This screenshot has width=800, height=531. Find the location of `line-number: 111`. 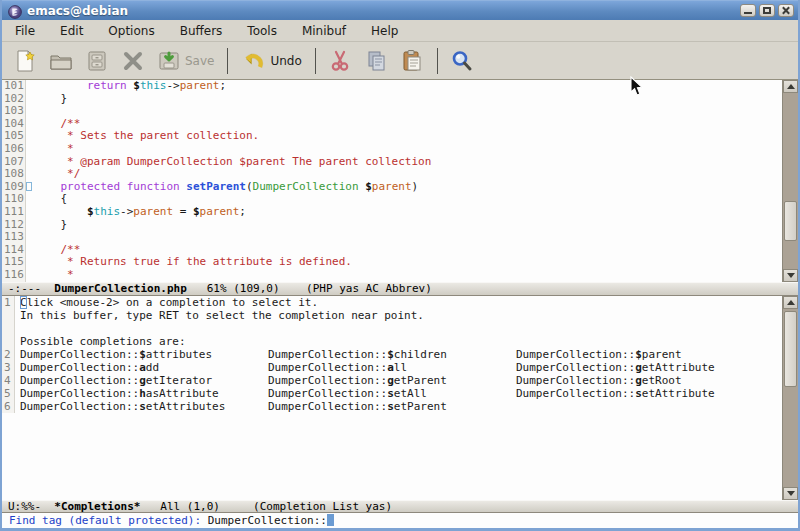

line-number: 111 is located at coordinates (14, 212).